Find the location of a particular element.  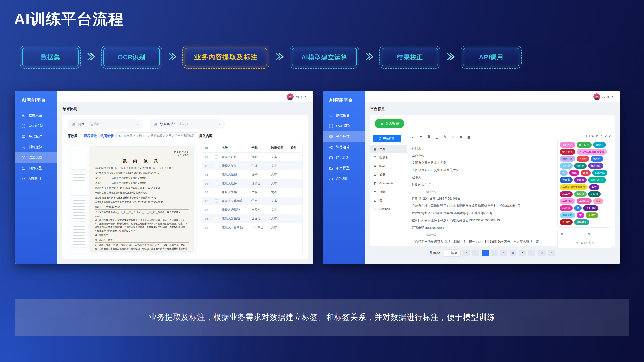

nav-item-标签: 标签 is located at coordinates (388, 166).